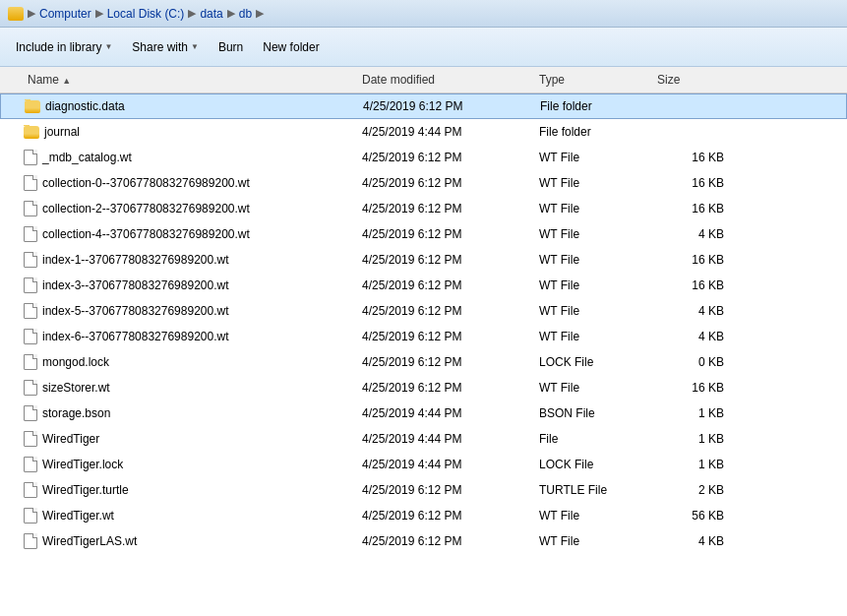 This screenshot has width=847, height=616. I want to click on table-row: diagnostic.data 4/25/2019 6:12 PM File f…, so click(423, 106).